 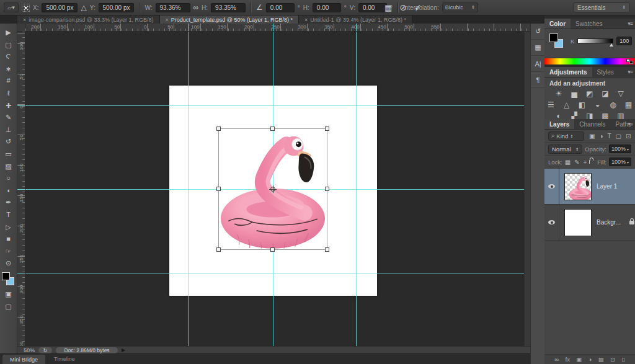 I want to click on slider-thumb, so click(x=611, y=45).